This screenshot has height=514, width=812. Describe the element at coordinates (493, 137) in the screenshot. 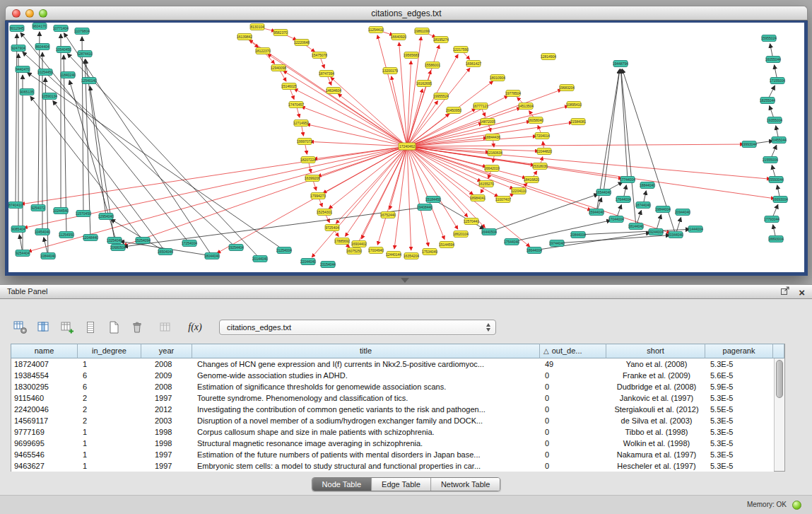

I see `graph-node: 18844436` at that location.